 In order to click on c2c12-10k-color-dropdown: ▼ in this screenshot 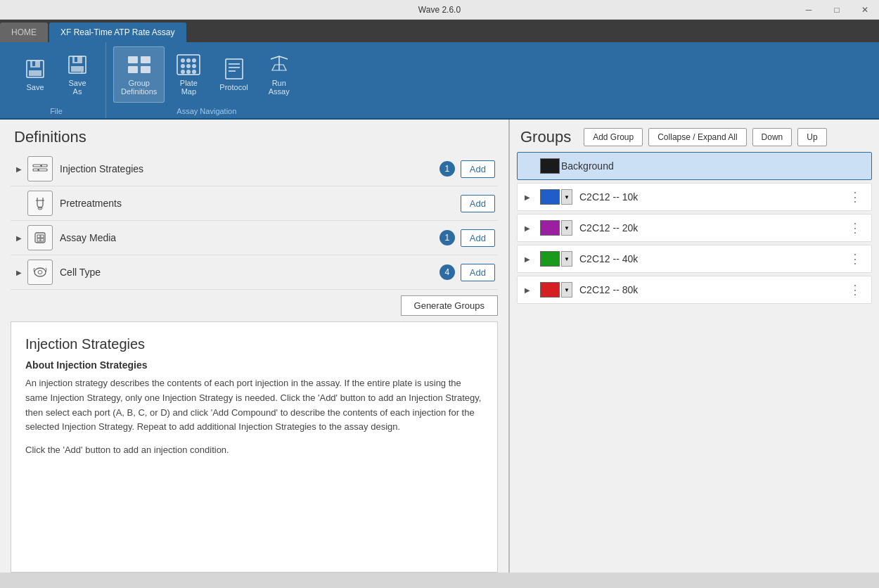, I will do `click(567, 197)`.